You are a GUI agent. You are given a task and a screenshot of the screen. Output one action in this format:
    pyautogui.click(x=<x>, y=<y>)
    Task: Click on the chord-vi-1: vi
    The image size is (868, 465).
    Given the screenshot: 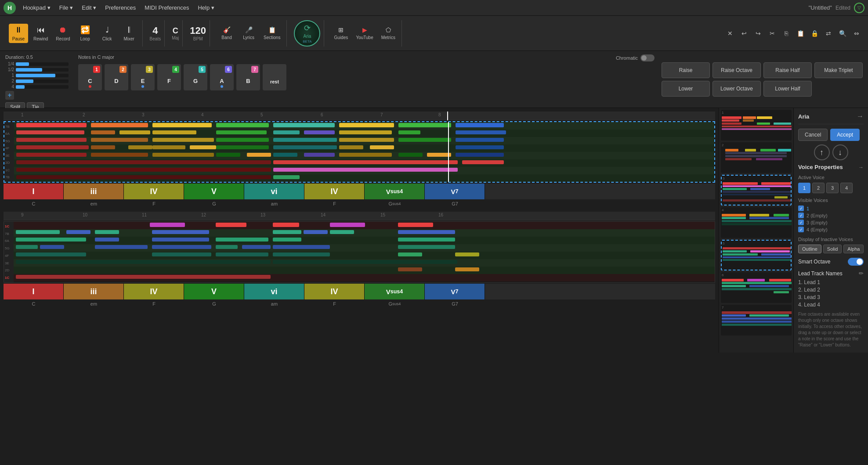 What is the action you would take?
    pyautogui.click(x=274, y=191)
    